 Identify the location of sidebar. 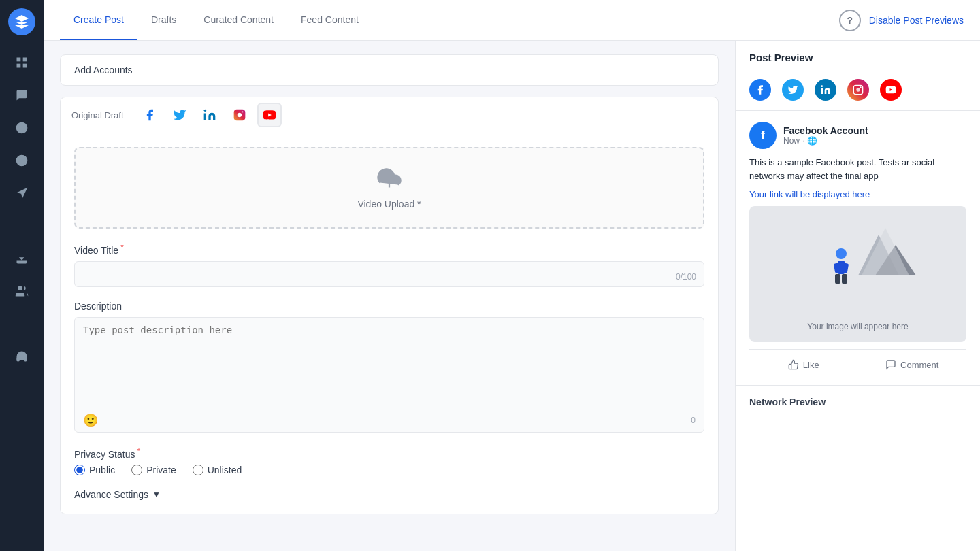
(22, 276).